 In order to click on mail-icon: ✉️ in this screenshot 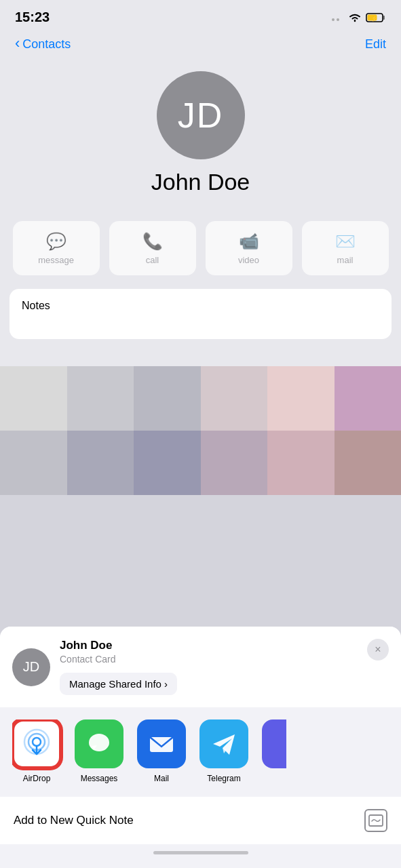, I will do `click(345, 241)`.